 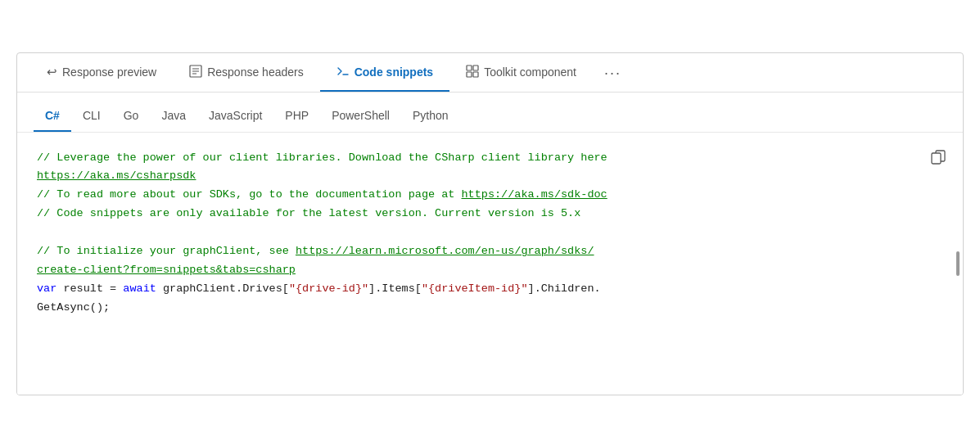 I want to click on copy-button, so click(x=938, y=157).